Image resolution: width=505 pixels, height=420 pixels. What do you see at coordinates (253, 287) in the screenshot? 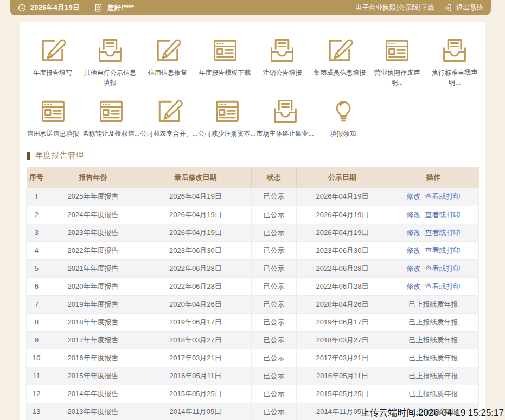
I see `table-row: 62020年年度报告2022年06月28日已公示2022年06月28日修改查看或…` at bounding box center [253, 287].